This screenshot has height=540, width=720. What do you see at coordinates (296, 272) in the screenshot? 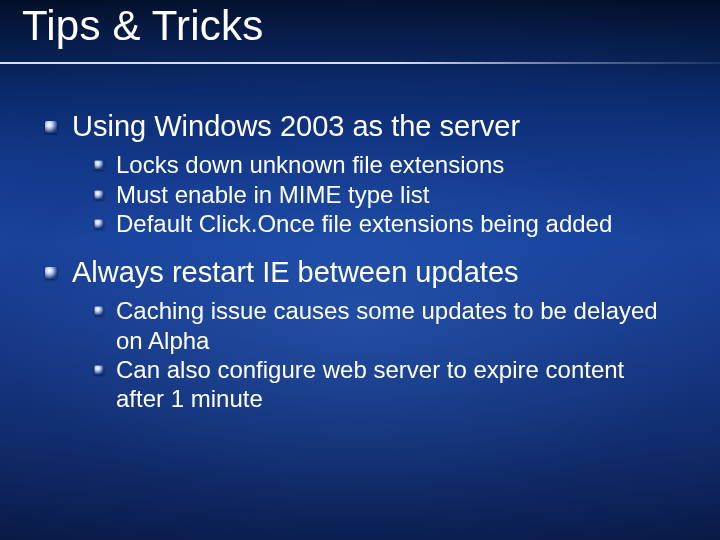
I see `list-item-text: Always restart IE between updates` at bounding box center [296, 272].